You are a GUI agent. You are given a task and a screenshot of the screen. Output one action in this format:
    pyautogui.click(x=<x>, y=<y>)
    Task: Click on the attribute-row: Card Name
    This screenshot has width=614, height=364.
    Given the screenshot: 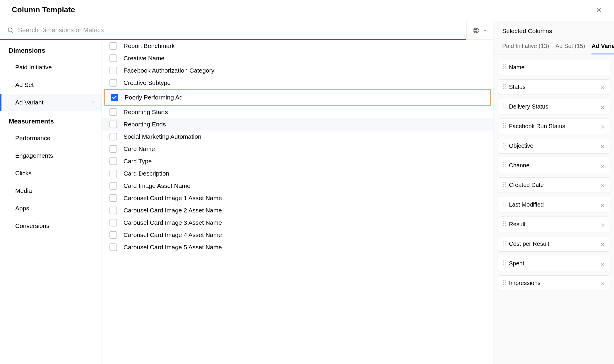 What is the action you would take?
    pyautogui.click(x=297, y=149)
    